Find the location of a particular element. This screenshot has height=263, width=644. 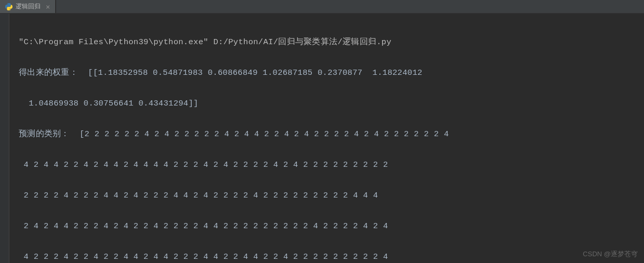

gutter is located at coordinates (5, 138).